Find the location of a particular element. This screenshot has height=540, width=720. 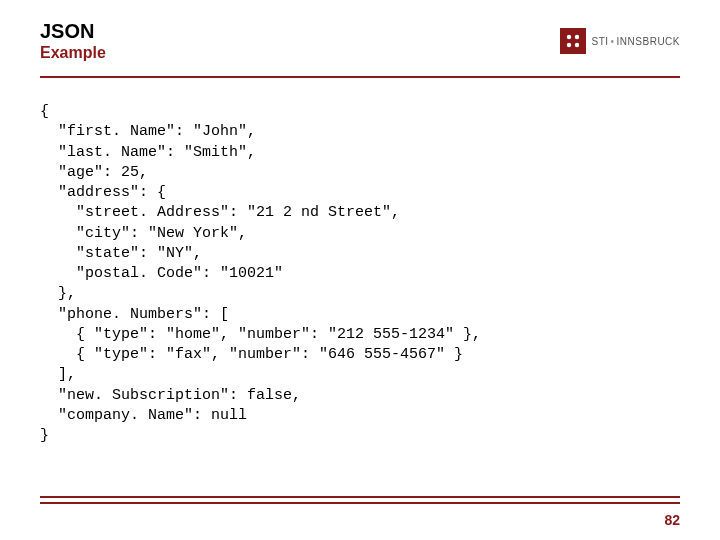

page-number: 82 is located at coordinates (672, 520).